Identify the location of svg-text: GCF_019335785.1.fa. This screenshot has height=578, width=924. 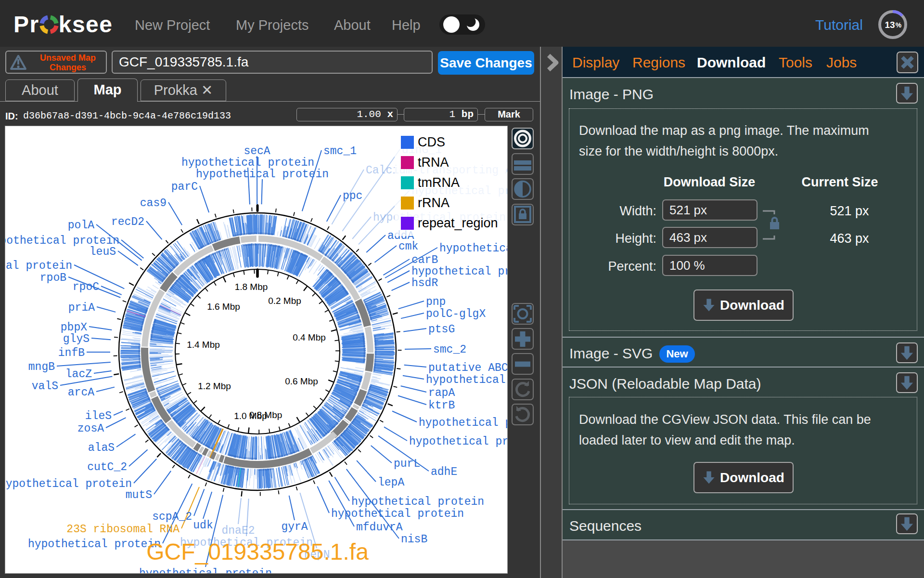
(257, 552).